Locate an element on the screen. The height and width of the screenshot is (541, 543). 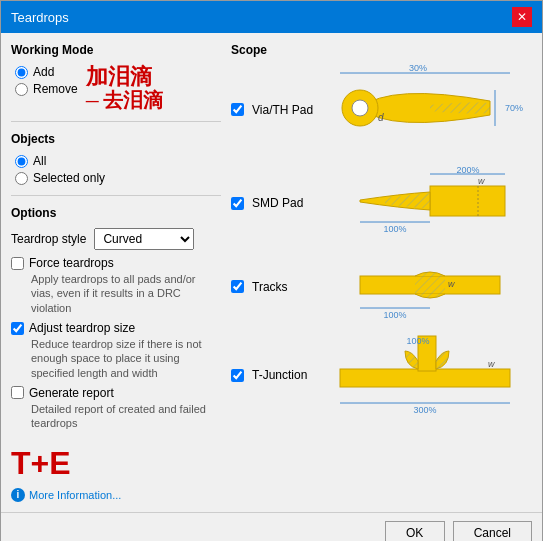
svg-text: d is located at coordinates (381, 118).